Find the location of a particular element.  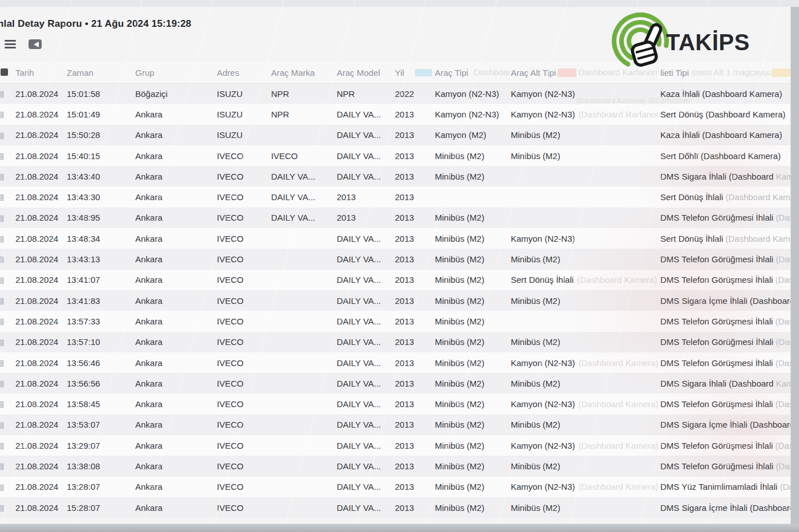

cell-zaman: 15:40:15 is located at coordinates (101, 156).